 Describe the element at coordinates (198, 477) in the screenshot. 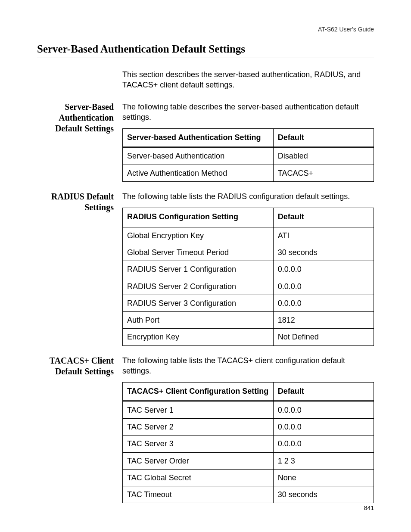

I see `table-cell: TAC Global Secret` at that location.